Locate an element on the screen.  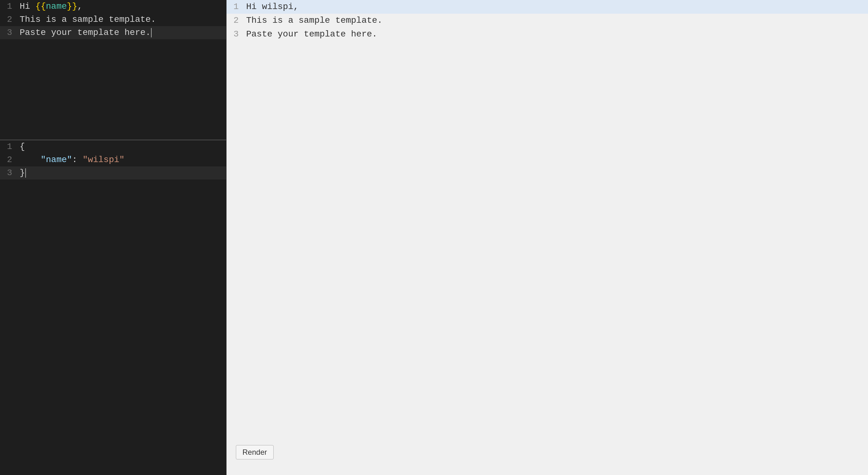
line-content: { is located at coordinates (122, 147).